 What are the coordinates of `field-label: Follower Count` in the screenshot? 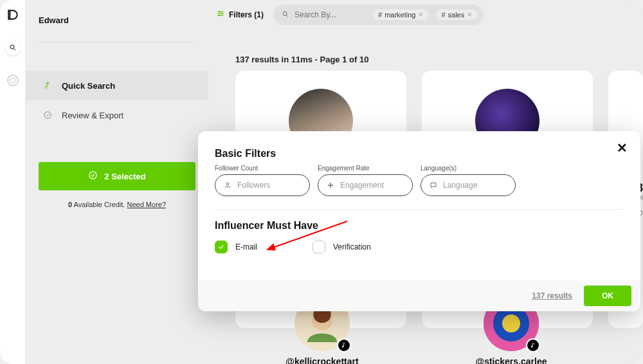 It's located at (262, 168).